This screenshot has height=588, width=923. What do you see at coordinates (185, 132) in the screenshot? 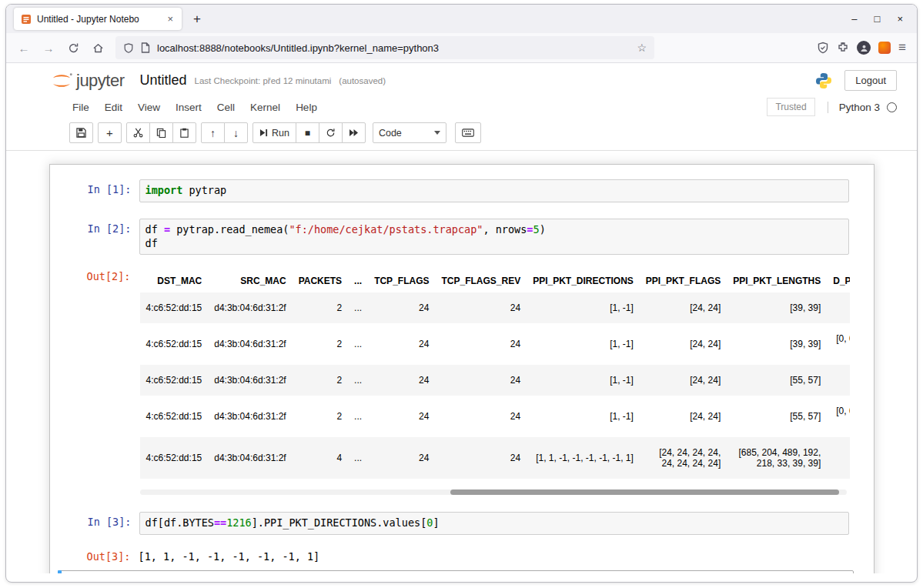
I see `paste-icon` at bounding box center [185, 132].